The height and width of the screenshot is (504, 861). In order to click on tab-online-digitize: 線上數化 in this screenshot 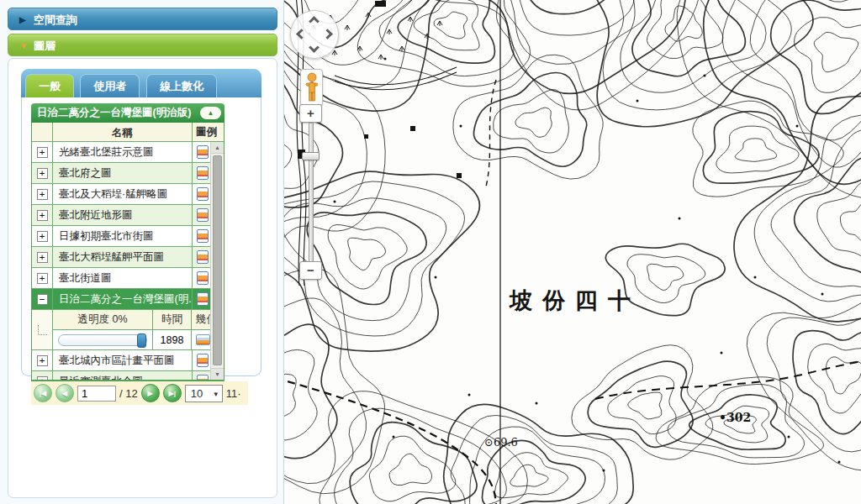, I will do `click(182, 86)`.